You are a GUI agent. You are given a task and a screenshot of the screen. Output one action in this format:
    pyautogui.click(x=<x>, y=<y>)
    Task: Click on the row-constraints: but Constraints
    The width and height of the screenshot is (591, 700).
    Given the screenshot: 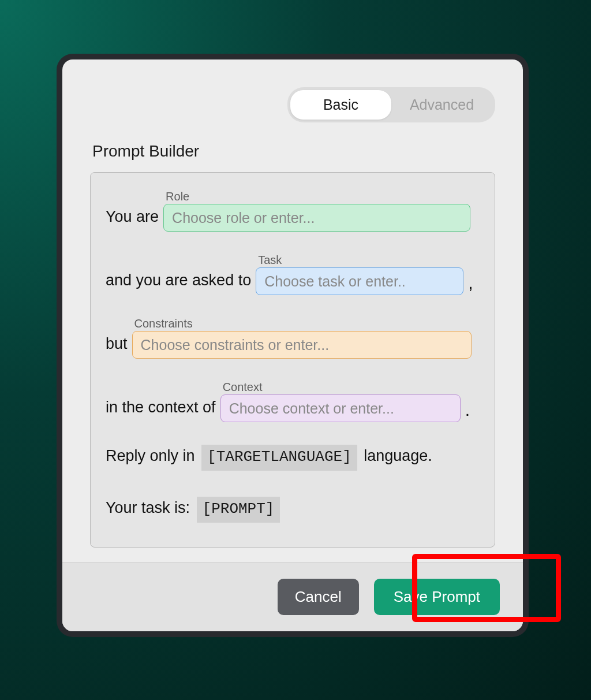 What is the action you would take?
    pyautogui.click(x=293, y=338)
    